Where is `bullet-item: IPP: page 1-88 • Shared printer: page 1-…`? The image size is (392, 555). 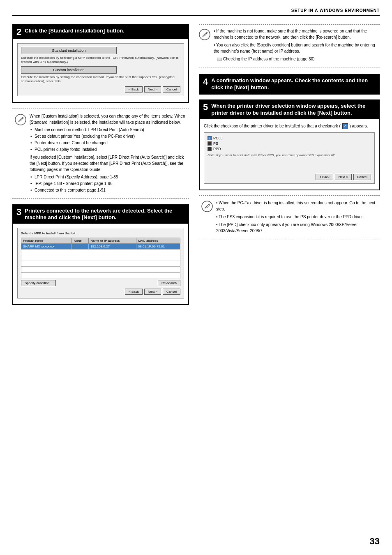 bullet-item: IPP: page 1-88 • Shared printer: page 1-… is located at coordinates (108, 184).